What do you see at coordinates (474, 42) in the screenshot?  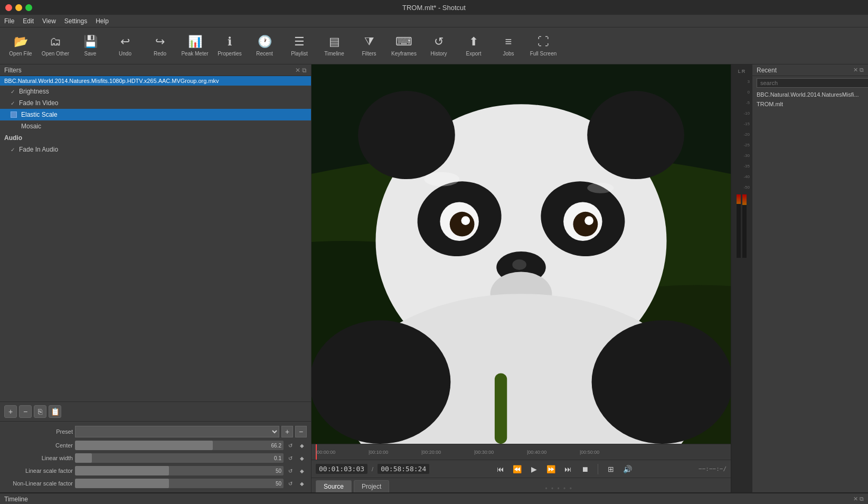 I see `export-icon: ⬆` at bounding box center [474, 42].